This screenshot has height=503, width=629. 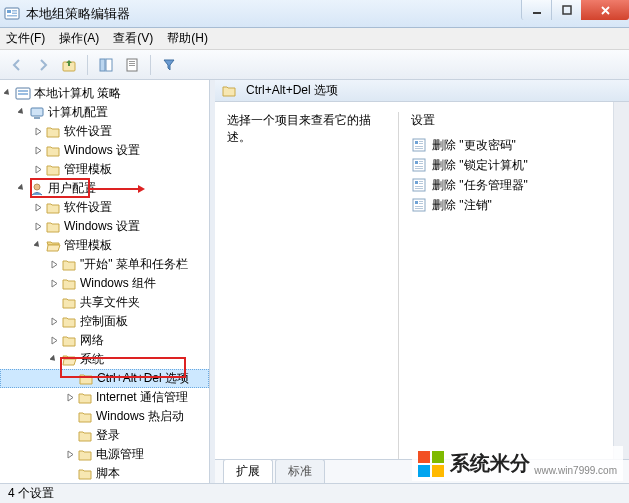 I want to click on tab-extended: 扩展, so click(x=248, y=471).